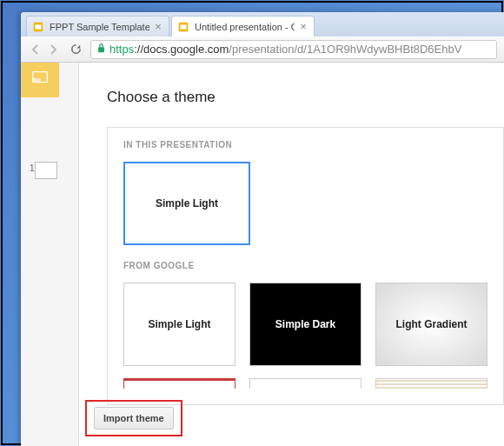 This screenshot has width=504, height=446. Describe the element at coordinates (306, 266) in the screenshot. I see `section-label-from-google: FROM GOOGLE` at that location.